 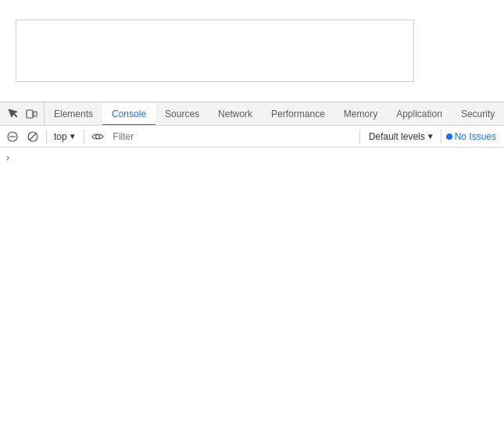 What do you see at coordinates (215, 51) in the screenshot?
I see `content-box` at bounding box center [215, 51].